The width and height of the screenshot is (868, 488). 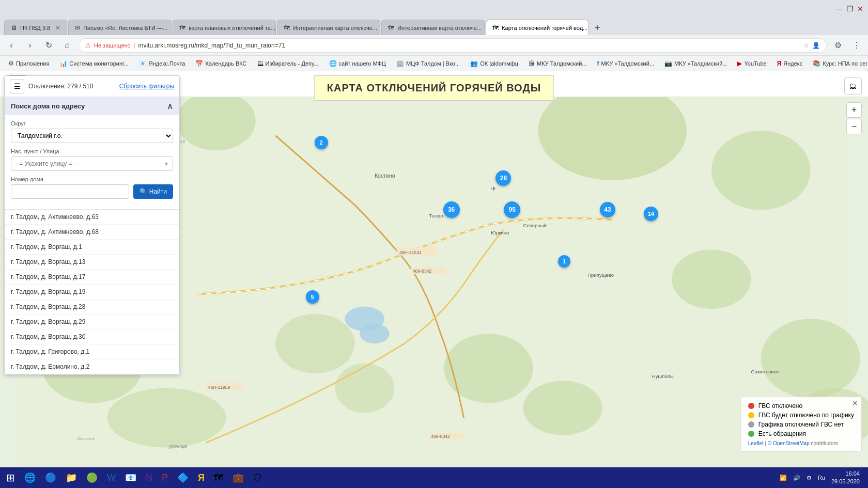 I want to click on zoom-in-button: +, so click(x=854, y=110).